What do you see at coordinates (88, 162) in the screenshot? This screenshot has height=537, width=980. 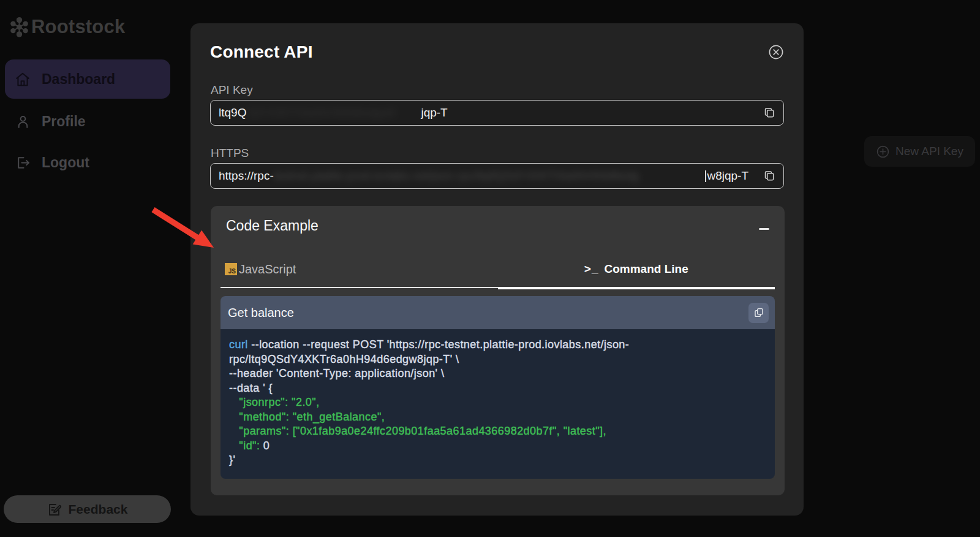 I see `sidebar-item-logout: Logout` at bounding box center [88, 162].